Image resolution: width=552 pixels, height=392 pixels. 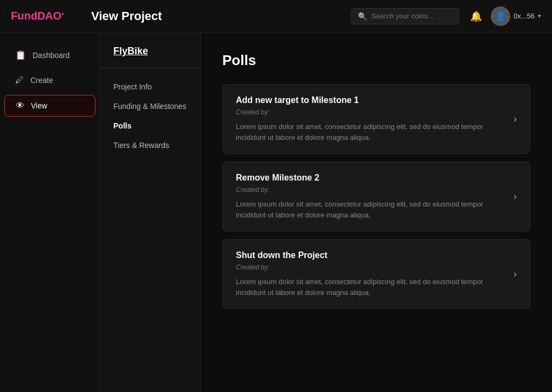 What do you see at coordinates (150, 116) in the screenshot?
I see `secondary-nav: Project Info Funding & Milestones Polls …` at bounding box center [150, 116].